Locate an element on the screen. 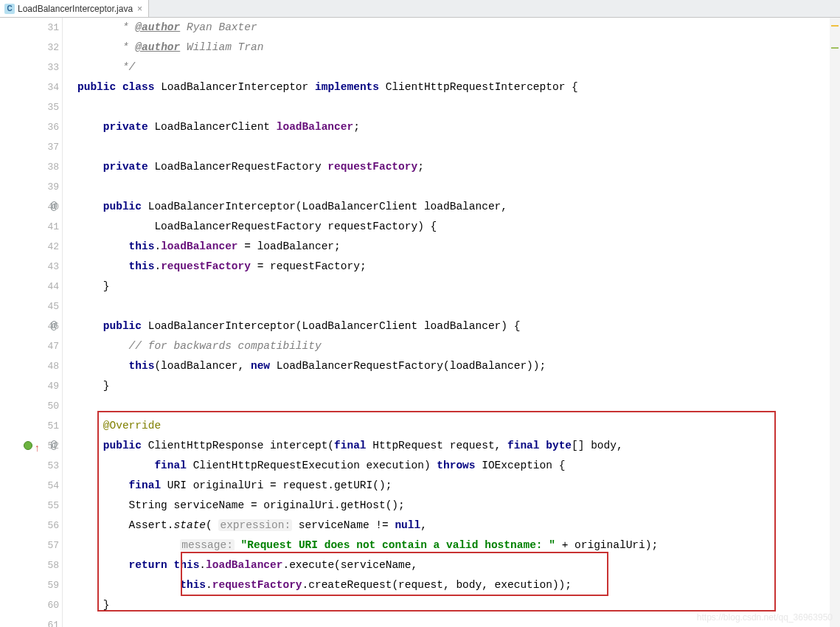 This screenshot has width=840, height=627. editor-tab: C LoadBalancerInterceptor.java × is located at coordinates (74, 9).